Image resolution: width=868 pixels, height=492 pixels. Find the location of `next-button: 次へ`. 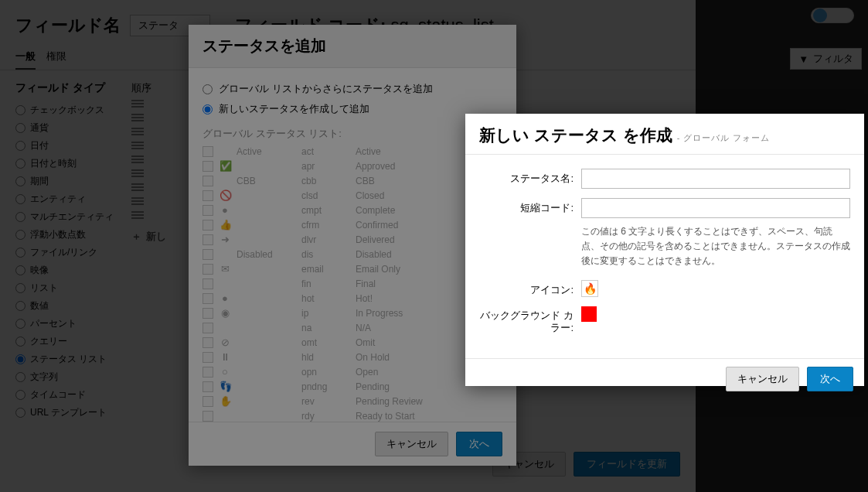

next-button: 次へ is located at coordinates (830, 379).